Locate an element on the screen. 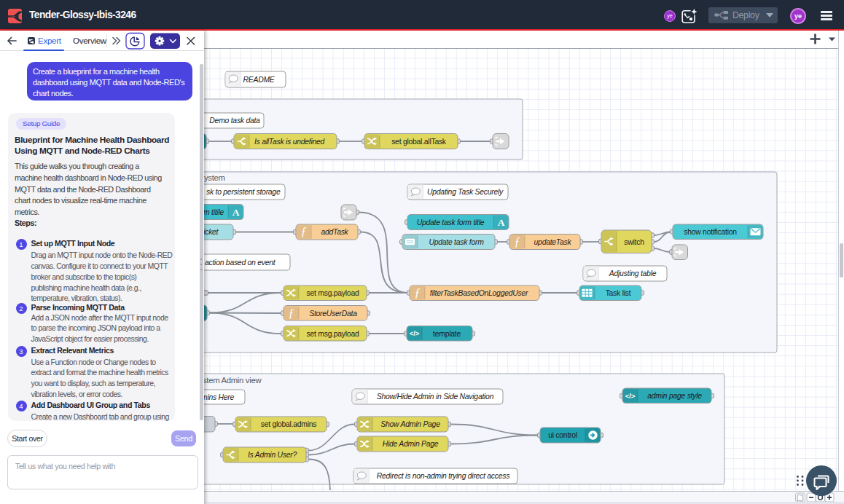  svg-text: Is allTask is undefined is located at coordinates (290, 141).